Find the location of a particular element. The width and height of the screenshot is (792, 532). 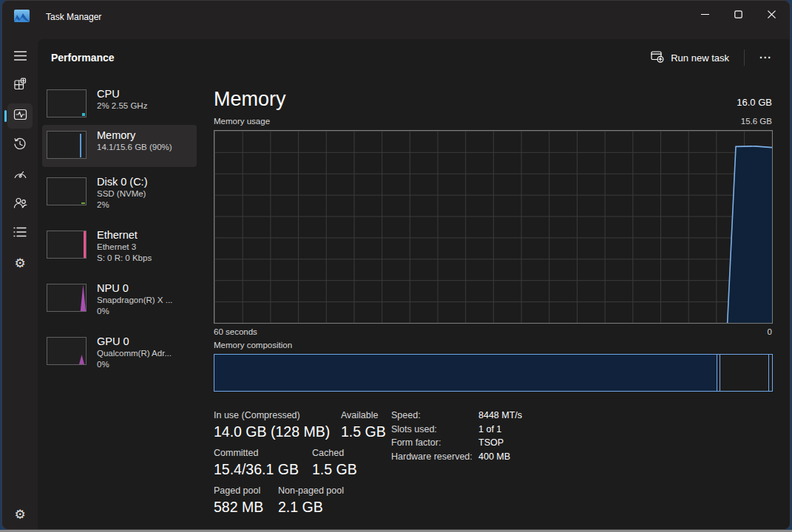

menu-button is located at coordinates (20, 57).